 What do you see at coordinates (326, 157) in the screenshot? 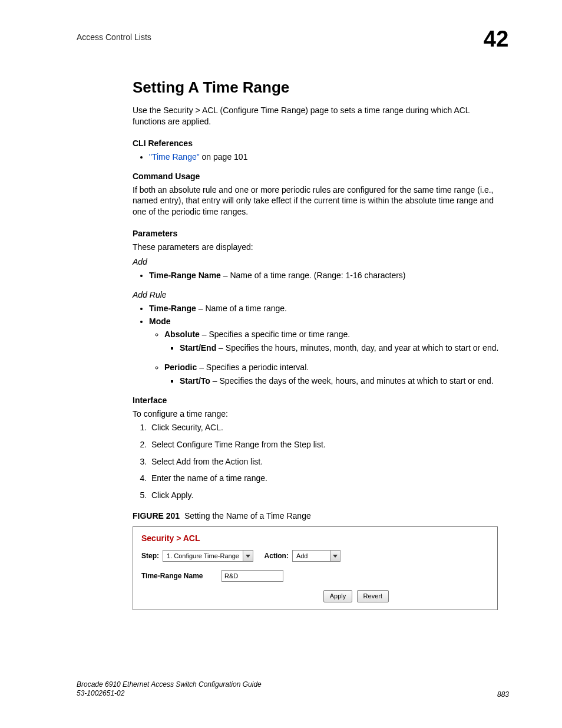
I see `cli-reference-item: "Time Range" on page 101` at bounding box center [326, 157].